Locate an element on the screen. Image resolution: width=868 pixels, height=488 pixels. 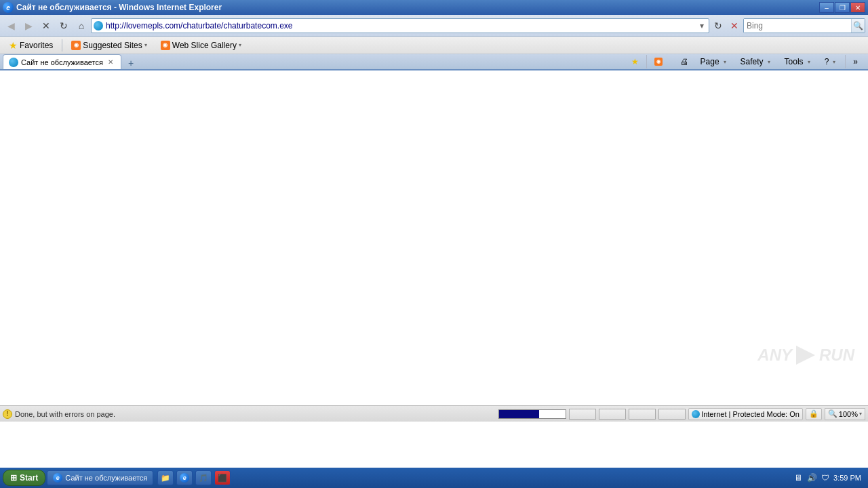
system-clock: 3:59 PM is located at coordinates (848, 478).